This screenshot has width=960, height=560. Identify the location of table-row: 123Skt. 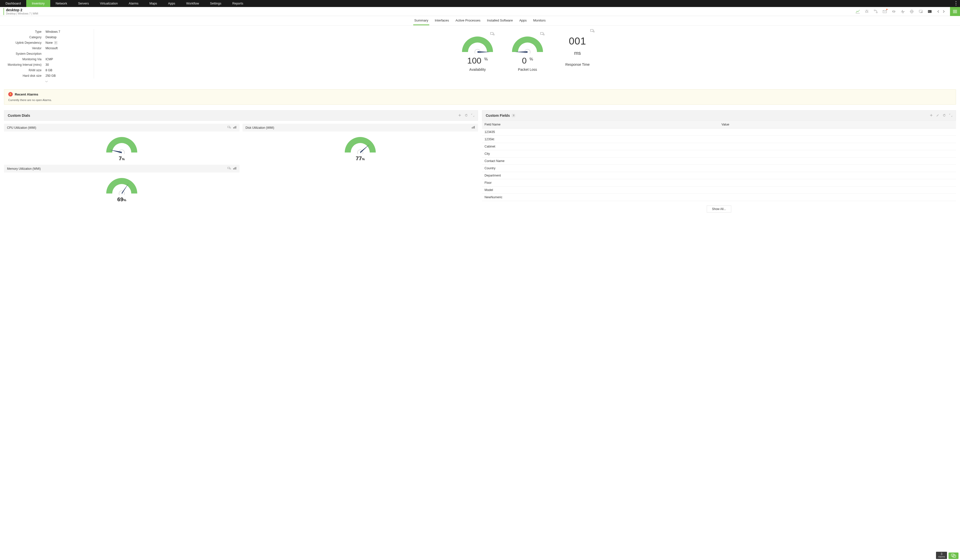
(719, 139).